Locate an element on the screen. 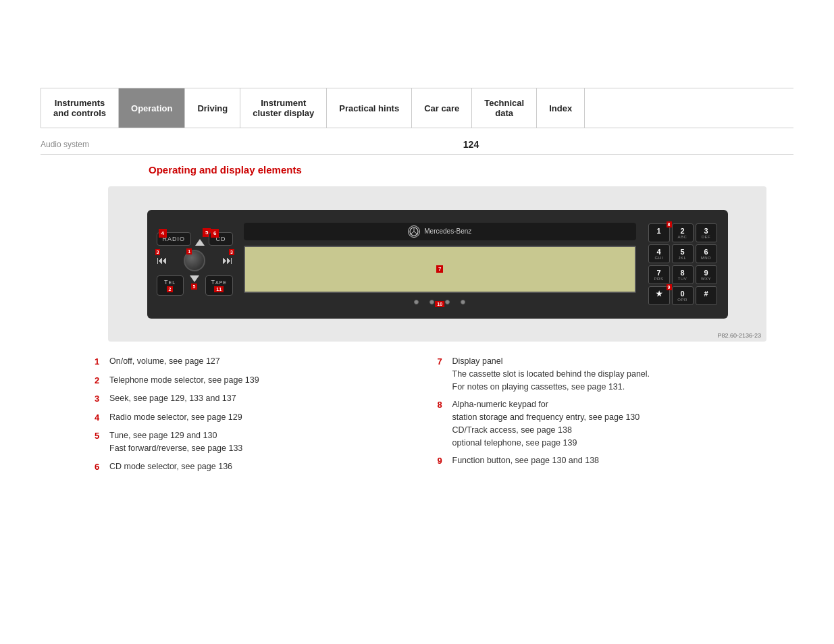 The image size is (834, 644). bottom-row: TEL 2 5 TAPE 11 is located at coordinates (195, 286).